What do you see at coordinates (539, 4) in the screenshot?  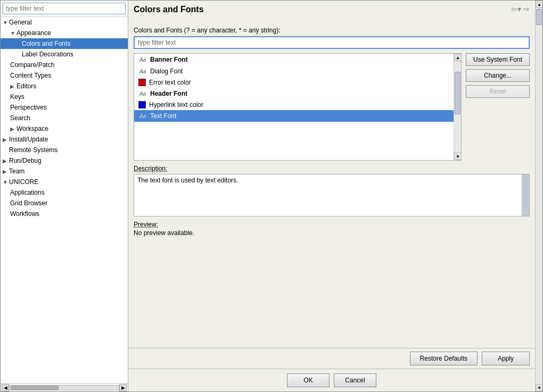 I see `outer-scroll-up-btn: ▲` at bounding box center [539, 4].